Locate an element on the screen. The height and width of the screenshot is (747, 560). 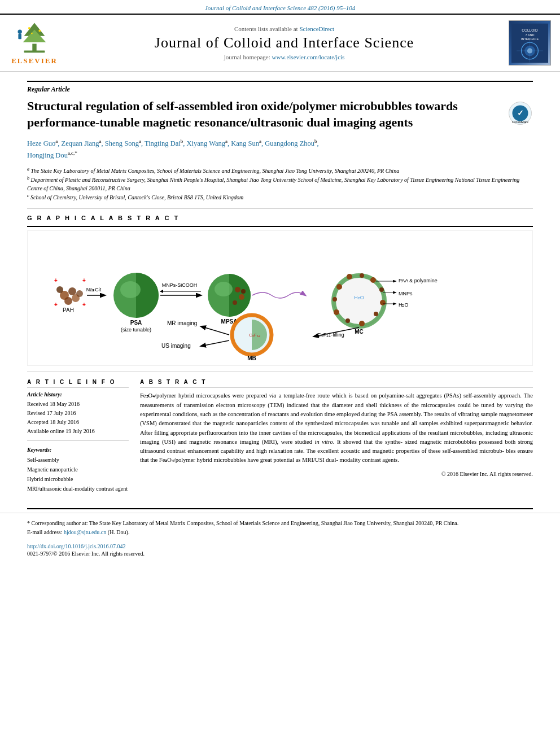
affiliation-c: c School of Chemistry, University of Bri… is located at coordinates (280, 197).